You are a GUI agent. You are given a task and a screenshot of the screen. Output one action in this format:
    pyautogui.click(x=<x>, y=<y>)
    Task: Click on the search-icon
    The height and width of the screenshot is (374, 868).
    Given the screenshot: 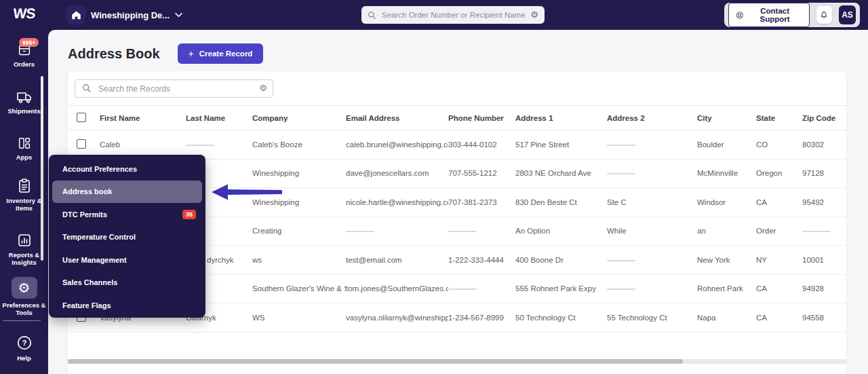 What is the action you would take?
    pyautogui.click(x=372, y=16)
    